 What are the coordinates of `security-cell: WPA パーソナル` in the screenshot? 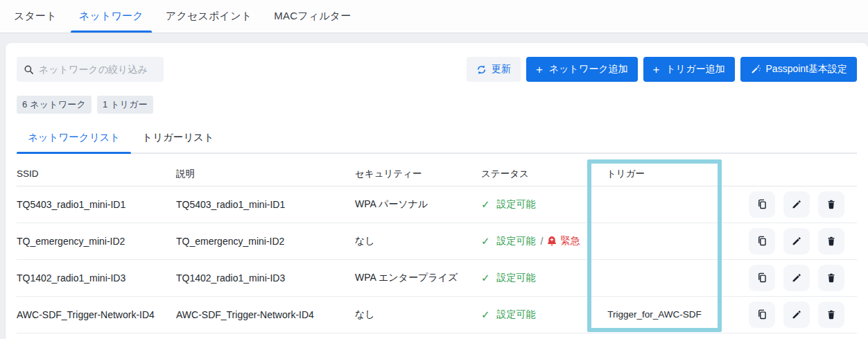 It's located at (418, 204).